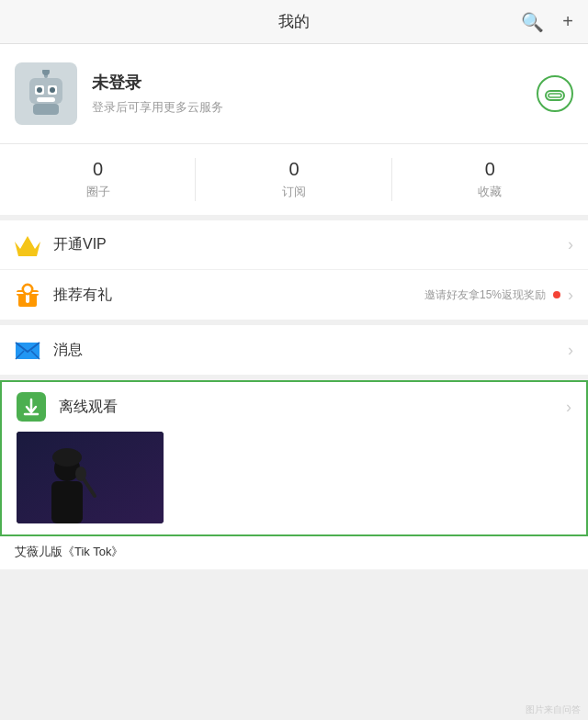 This screenshot has width=588, height=720. Describe the element at coordinates (533, 22) in the screenshot. I see `search-icon: 🔍` at that location.